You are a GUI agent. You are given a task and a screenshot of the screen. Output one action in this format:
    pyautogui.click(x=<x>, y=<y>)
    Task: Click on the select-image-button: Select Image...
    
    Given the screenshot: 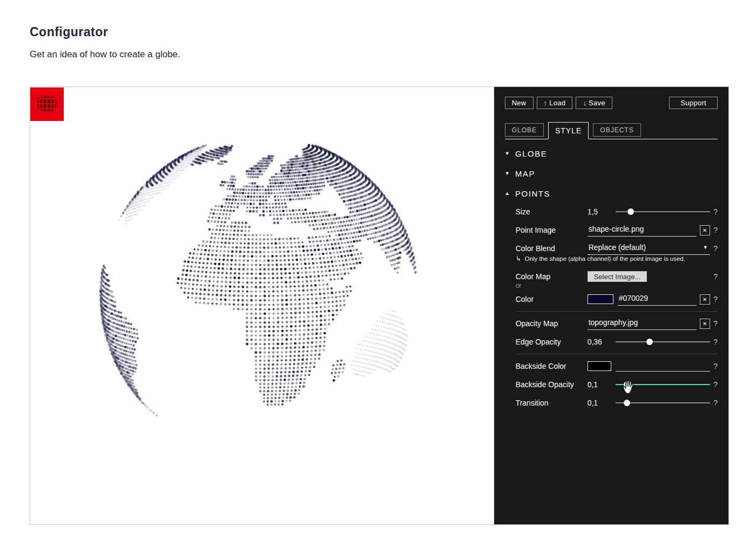 What is the action you would take?
    pyautogui.click(x=618, y=276)
    